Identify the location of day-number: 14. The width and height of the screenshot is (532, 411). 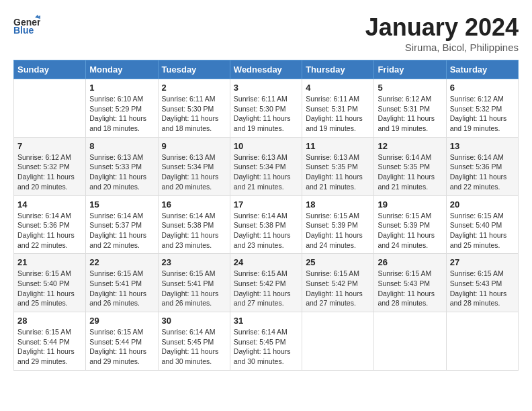
(50, 204).